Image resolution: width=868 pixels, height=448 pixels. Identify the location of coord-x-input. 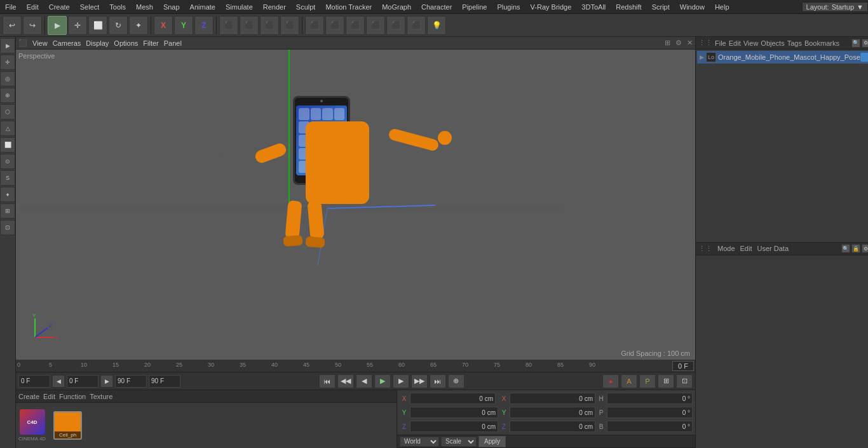
(452, 398).